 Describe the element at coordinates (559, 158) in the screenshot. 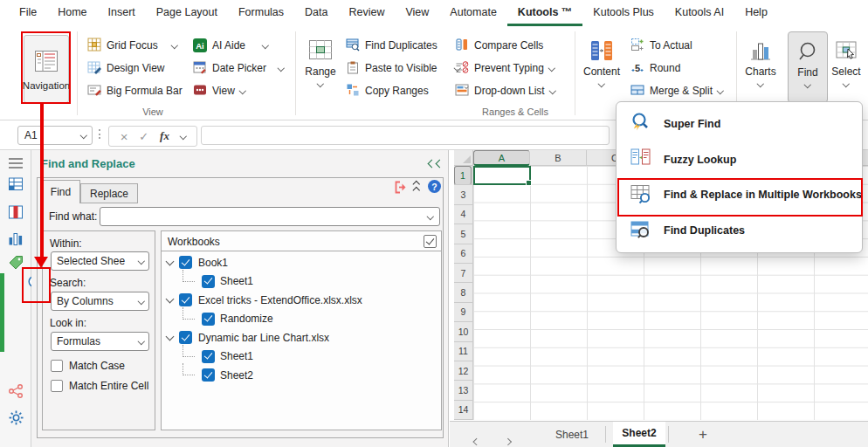

I see `column-header-b: B` at that location.